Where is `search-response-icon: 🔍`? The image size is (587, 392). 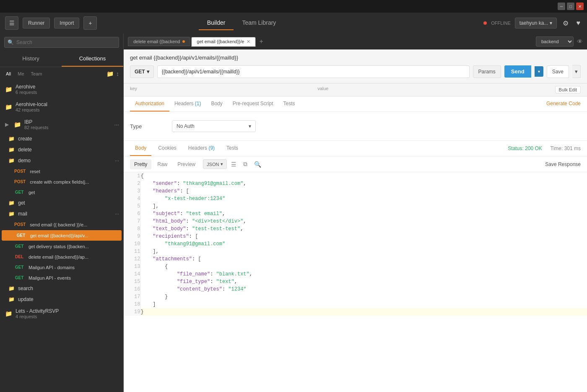 search-response-icon: 🔍 is located at coordinates (257, 164).